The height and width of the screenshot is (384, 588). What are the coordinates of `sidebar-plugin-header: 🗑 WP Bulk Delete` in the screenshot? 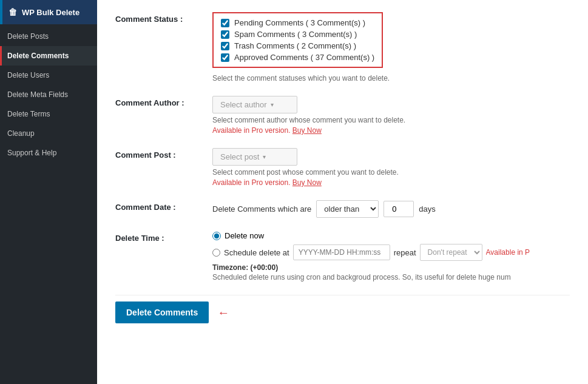 It's located at (49, 12).